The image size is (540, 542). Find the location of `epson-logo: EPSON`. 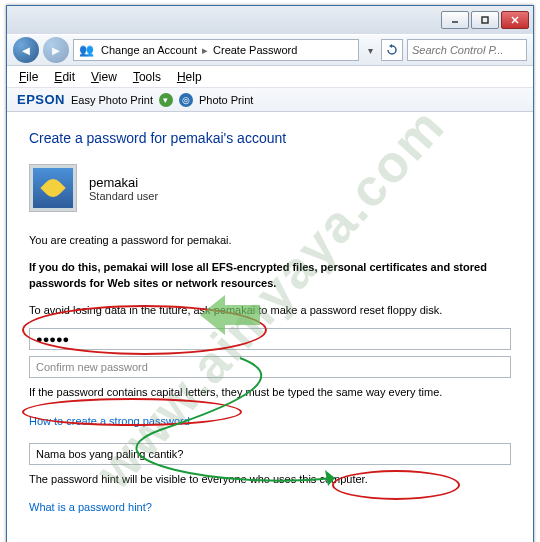

epson-logo: EPSON is located at coordinates (41, 100).